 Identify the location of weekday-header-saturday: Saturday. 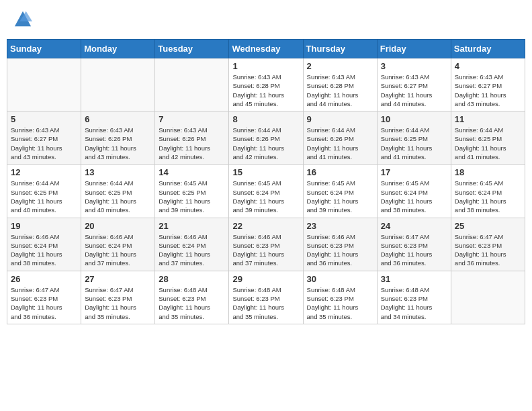
(488, 49).